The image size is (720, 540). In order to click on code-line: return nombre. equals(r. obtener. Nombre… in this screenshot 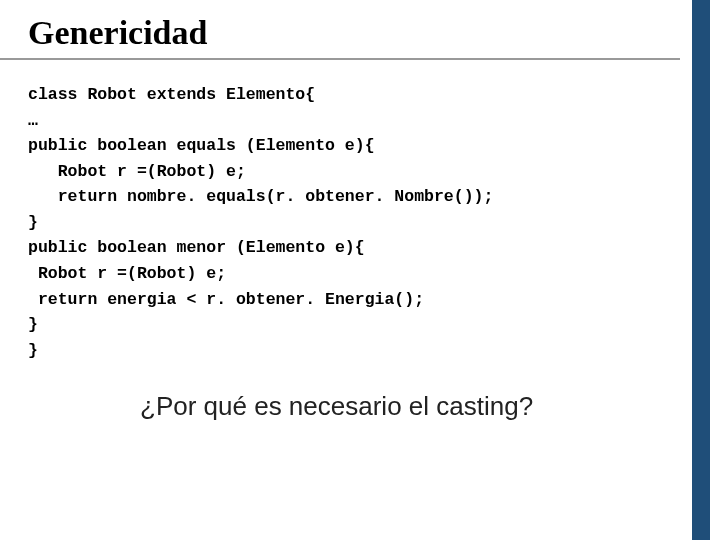, I will do `click(260, 196)`.